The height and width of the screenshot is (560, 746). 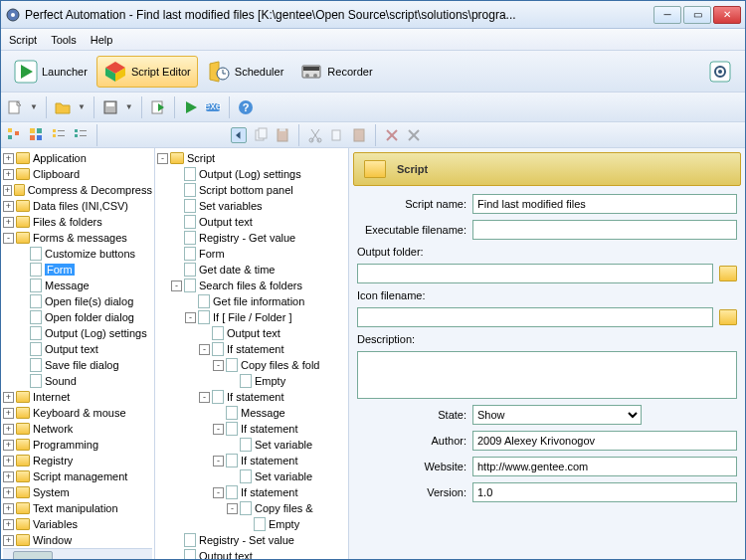 I want to click on tree-item: +Data files (INI,CSV), so click(x=78, y=206).